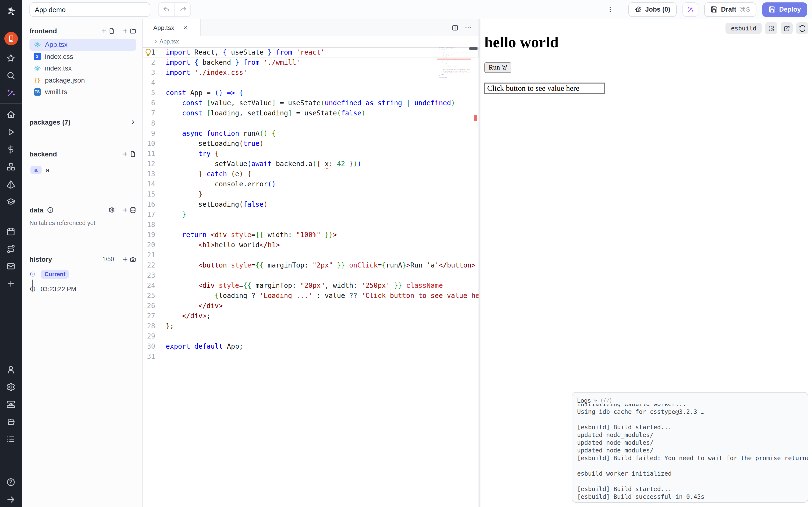 The width and height of the screenshot is (812, 507). Describe the element at coordinates (311, 255) in the screenshot. I see `code-line: 21` at that location.